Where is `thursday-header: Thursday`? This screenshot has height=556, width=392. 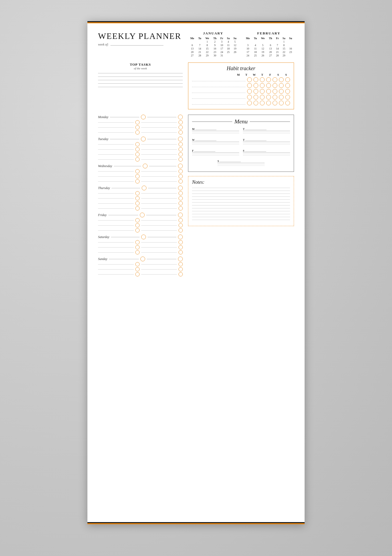
thursday-header: Thursday is located at coordinates (140, 188).